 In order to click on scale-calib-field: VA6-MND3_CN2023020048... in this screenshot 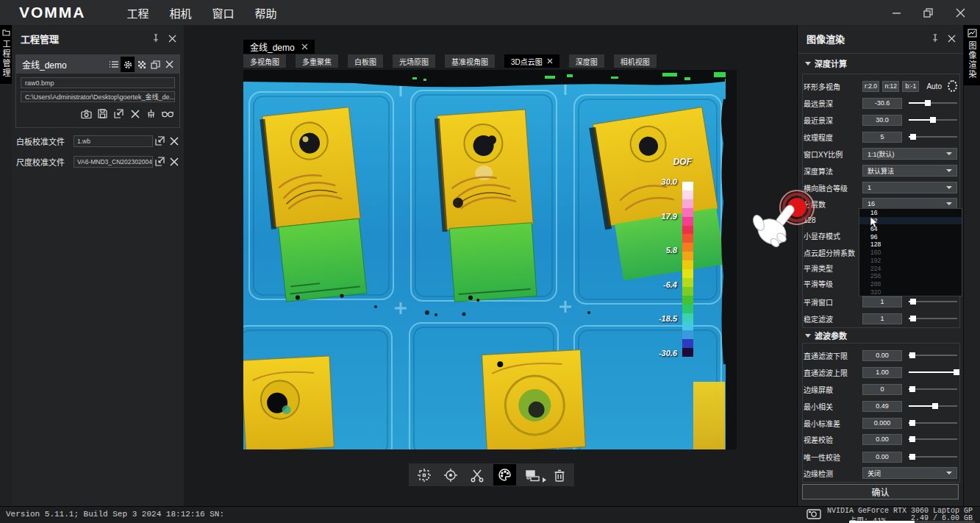, I will do `click(113, 162)`.